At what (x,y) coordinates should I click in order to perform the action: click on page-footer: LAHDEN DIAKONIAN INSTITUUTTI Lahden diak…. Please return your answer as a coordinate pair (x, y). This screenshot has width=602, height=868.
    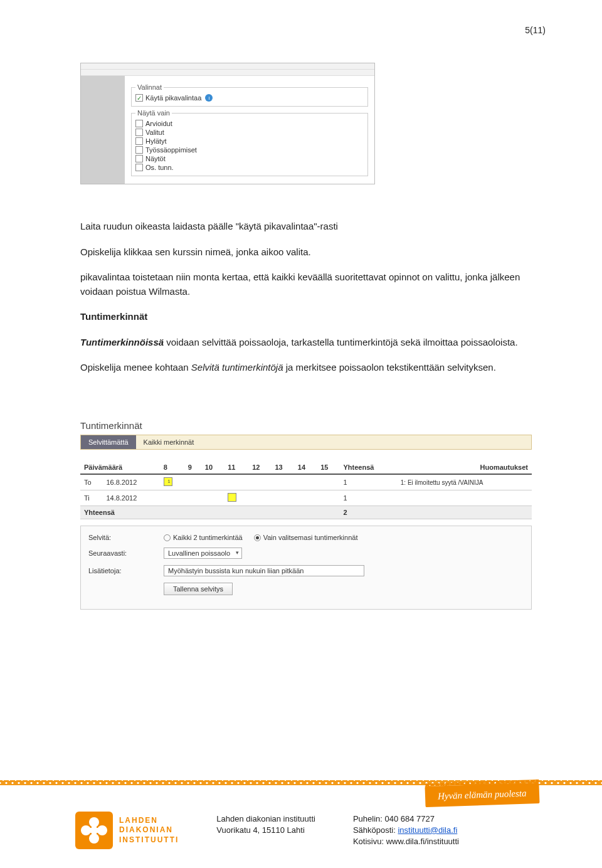
    Looking at the image, I should click on (301, 830).